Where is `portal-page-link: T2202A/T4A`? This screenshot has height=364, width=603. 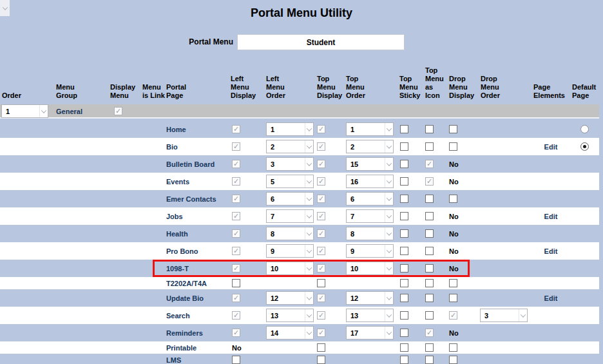 portal-page-link: T2202A/T4A is located at coordinates (187, 283).